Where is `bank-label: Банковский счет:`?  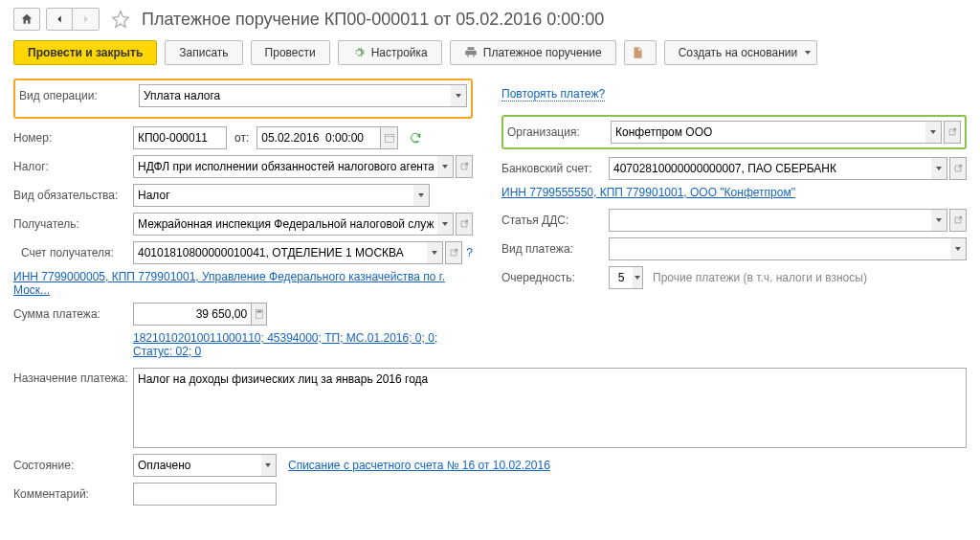
bank-label: Банковский счет: is located at coordinates (555, 169).